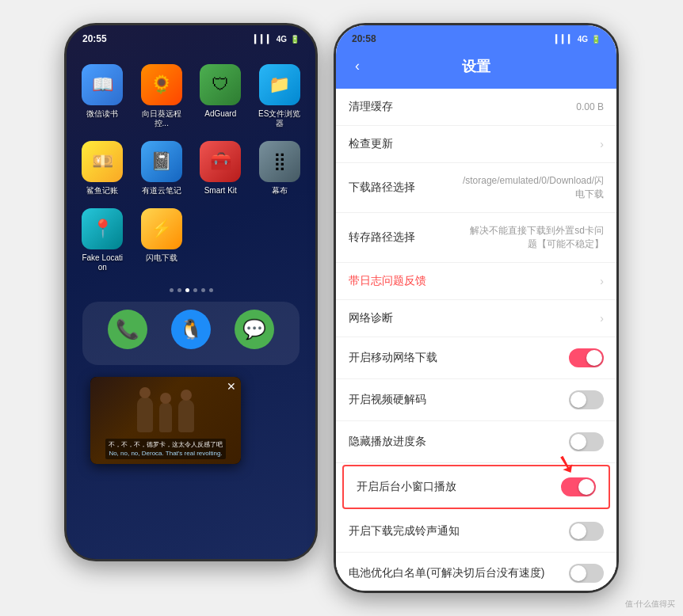  I want to click on dock-qq: 🐧, so click(191, 329).